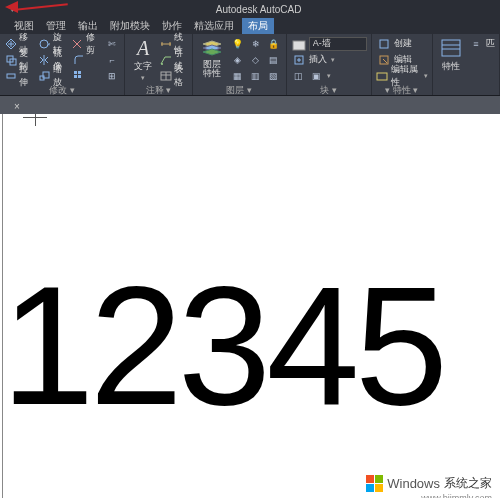 The width and height of the screenshot is (500, 500). I want to click on modify-extra-2-icon: ⌐, so click(112, 60).